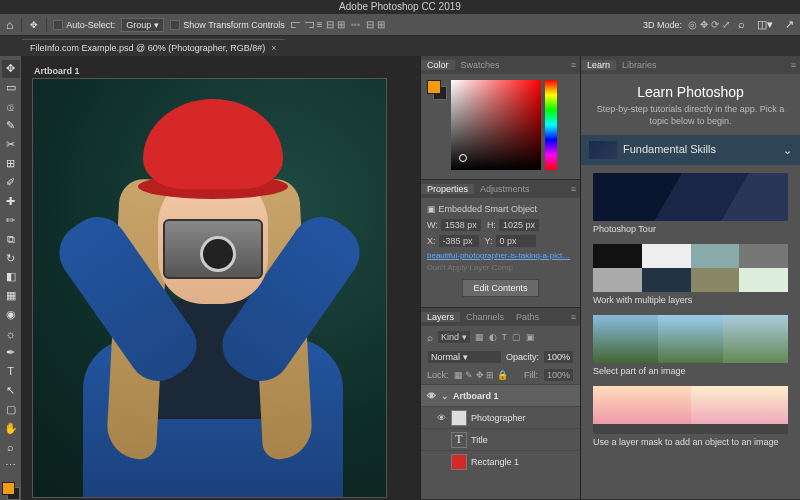 The image size is (800, 500). I want to click on lesson-card: Photoshop Tour, so click(690, 204).